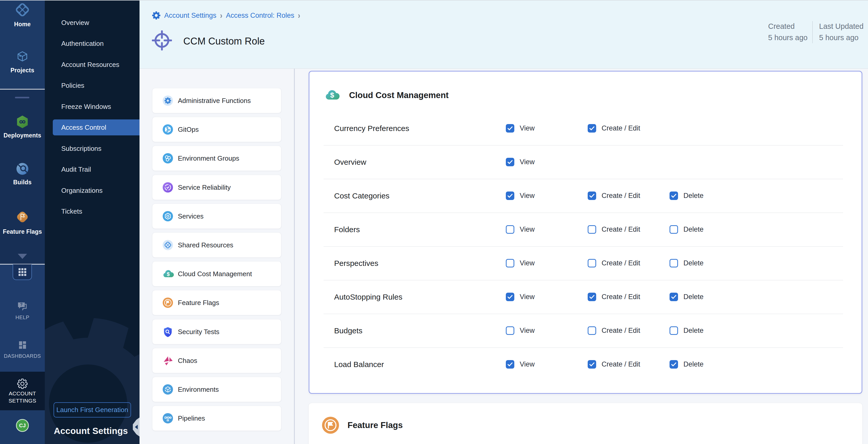  What do you see at coordinates (22, 425) in the screenshot?
I see `avatar: CJ` at bounding box center [22, 425].